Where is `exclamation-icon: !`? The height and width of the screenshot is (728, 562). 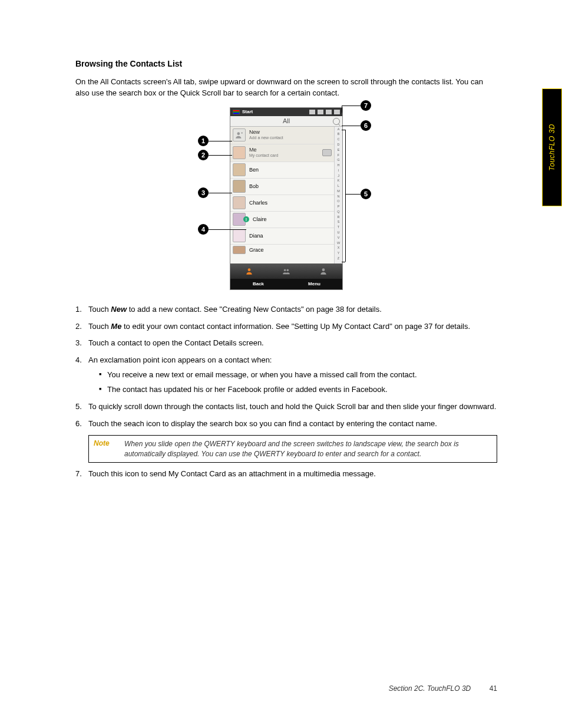
exclamation-icon: ! is located at coordinates (246, 219).